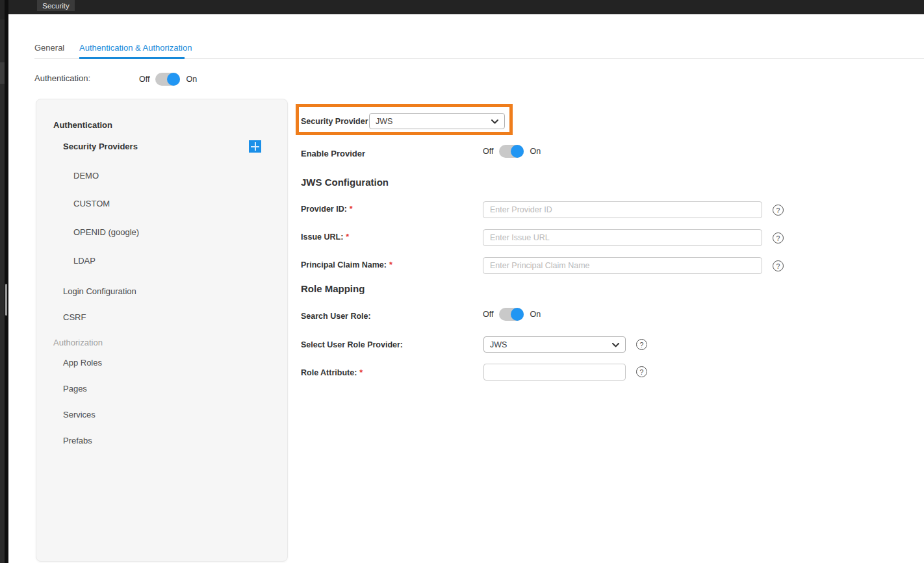 This screenshot has width=924, height=563. I want to click on authentication-toggle: Off On, so click(168, 79).